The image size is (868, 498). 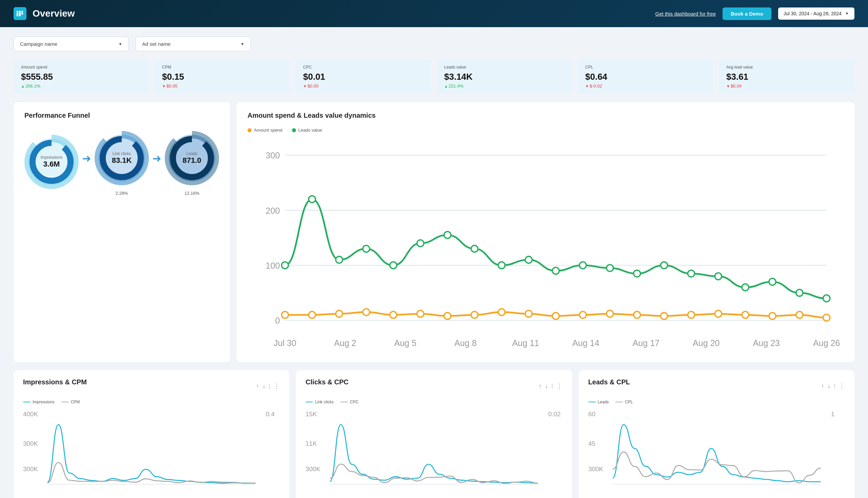 What do you see at coordinates (645, 67) in the screenshot?
I see `kpi-label: CPL` at bounding box center [645, 67].